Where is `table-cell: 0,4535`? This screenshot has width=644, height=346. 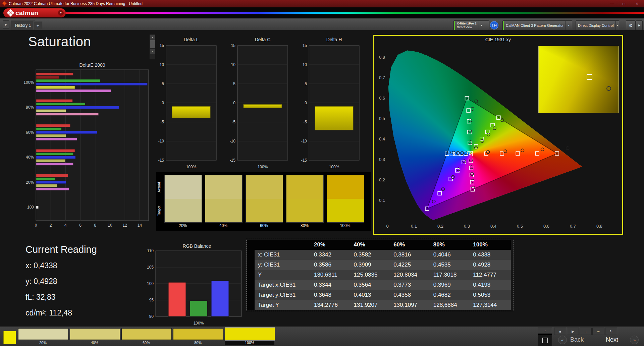
table-cell: 0,4535 is located at coordinates (450, 265).